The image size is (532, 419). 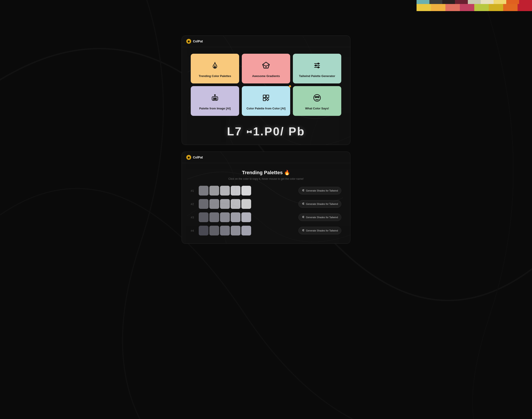 What do you see at coordinates (266, 204) in the screenshot?
I see `palette-row-2: #2Generate Shades for Tailwind` at bounding box center [266, 204].